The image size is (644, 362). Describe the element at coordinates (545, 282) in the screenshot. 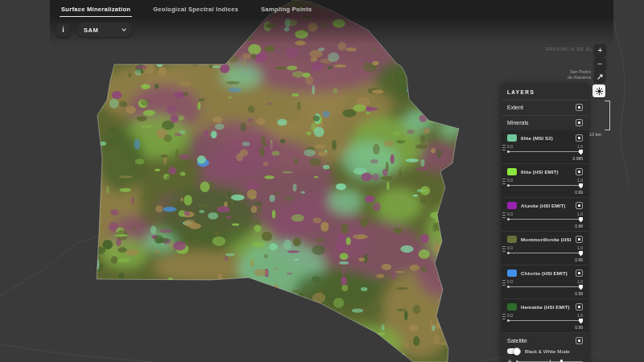

I see `mineral-layer-card: Chlorite (HSI EMIT) 0.0 1.0 0.99` at that location.